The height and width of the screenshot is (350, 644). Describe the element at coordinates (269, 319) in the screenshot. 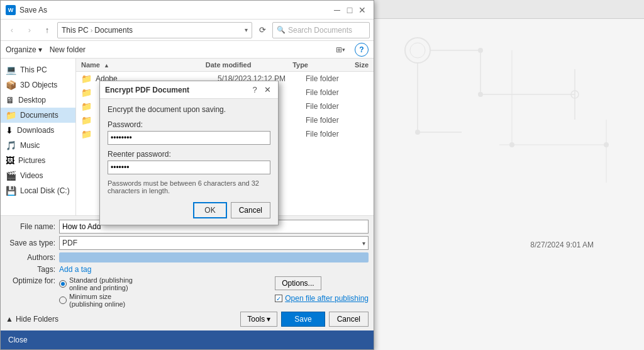

I see `tools-chevron-icon: ▾` at that location.